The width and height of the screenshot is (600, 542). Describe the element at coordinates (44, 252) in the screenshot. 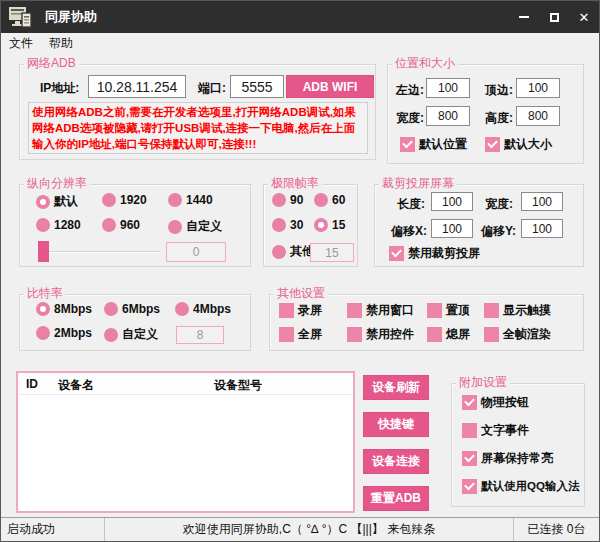

I see `slider-thumb` at that location.